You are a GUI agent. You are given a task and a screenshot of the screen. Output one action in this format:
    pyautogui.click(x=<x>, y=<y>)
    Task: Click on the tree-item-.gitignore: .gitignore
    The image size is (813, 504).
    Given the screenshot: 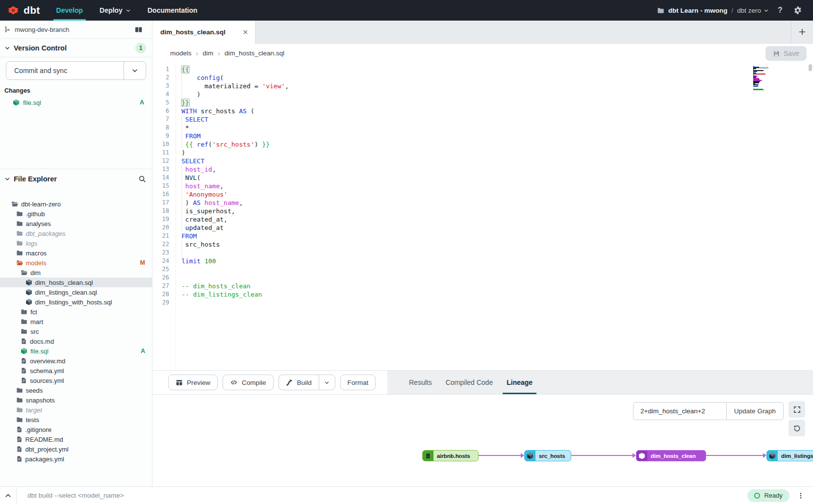 What is the action you would take?
    pyautogui.click(x=76, y=429)
    